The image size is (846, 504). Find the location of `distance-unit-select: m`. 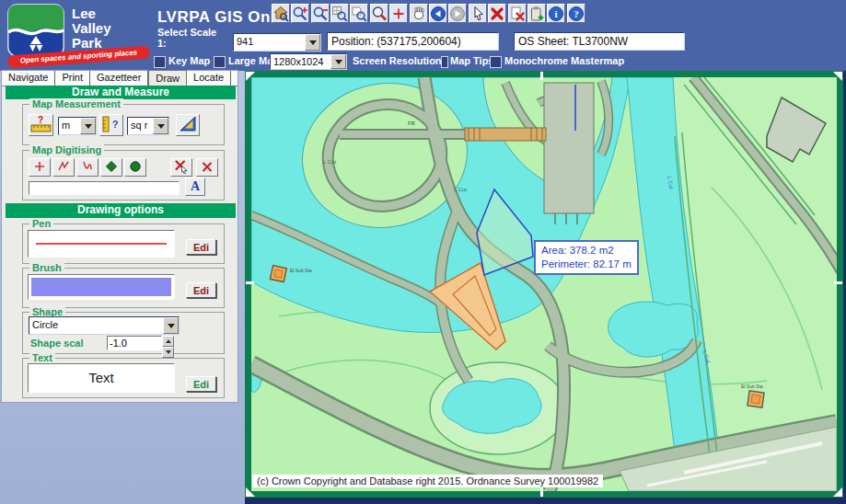

distance-unit-select: m is located at coordinates (77, 126).